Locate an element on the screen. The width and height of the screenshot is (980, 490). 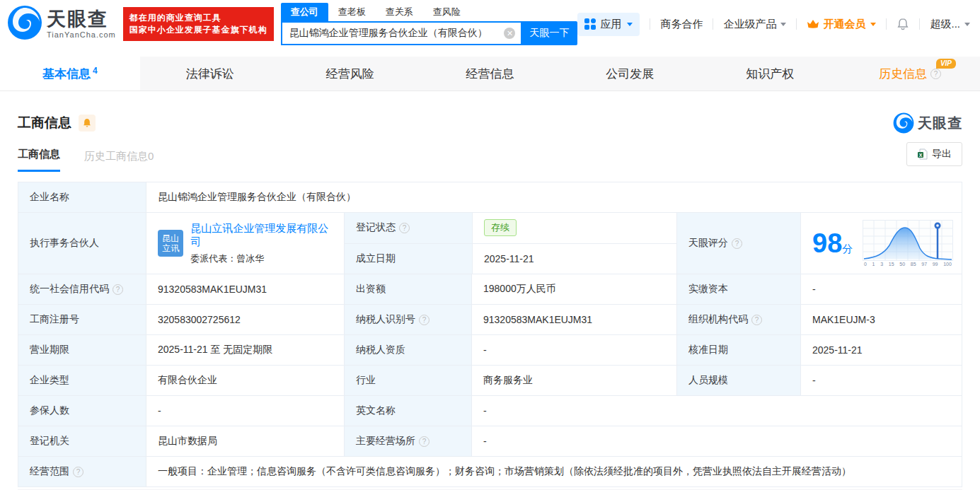
apps-menu: 应用 is located at coordinates (609, 24).